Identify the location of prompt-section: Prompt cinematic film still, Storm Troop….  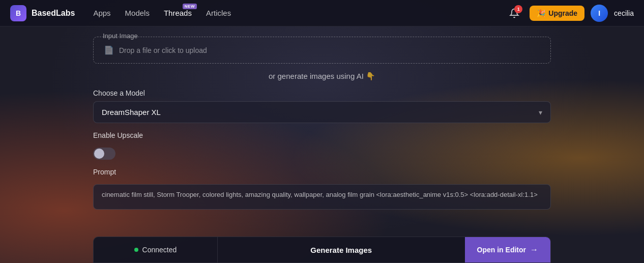
(322, 189).